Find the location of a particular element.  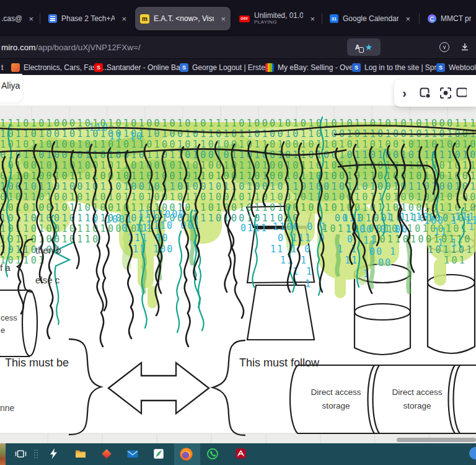

binary-fragment: 11 10 is located at coordinates (126, 136).